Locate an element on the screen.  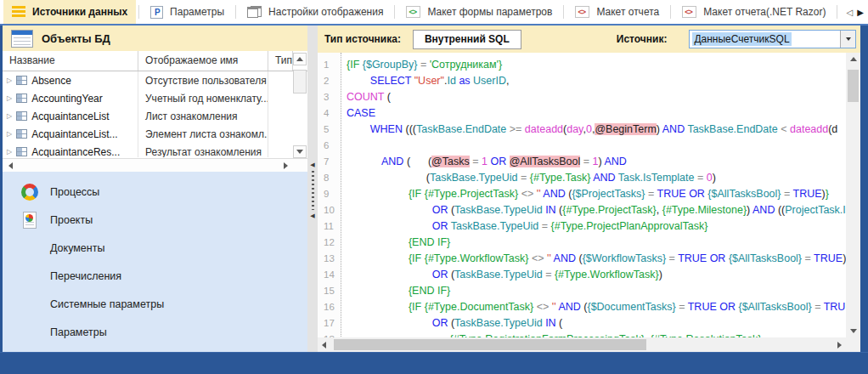
grid-horizontal-scrollbar is located at coordinates (155, 165).